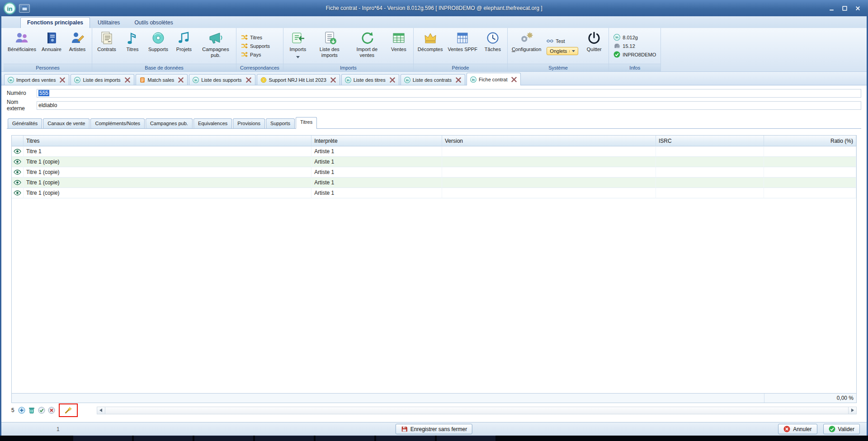 The width and height of the screenshot is (868, 441). I want to click on sppf-grid-icon, so click(462, 38).